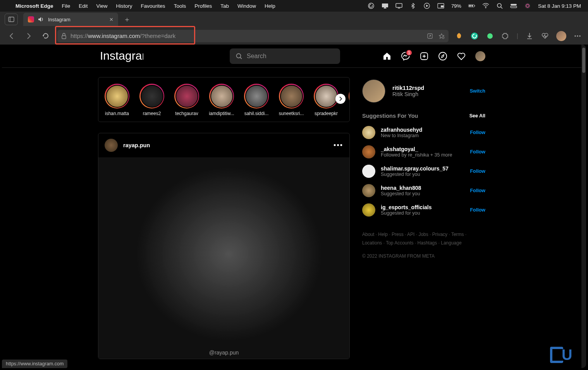 This screenshot has height=370, width=588. What do you see at coordinates (401, 130) in the screenshot?
I see `suggestion-username: zafranhousehyd` at bounding box center [401, 130].